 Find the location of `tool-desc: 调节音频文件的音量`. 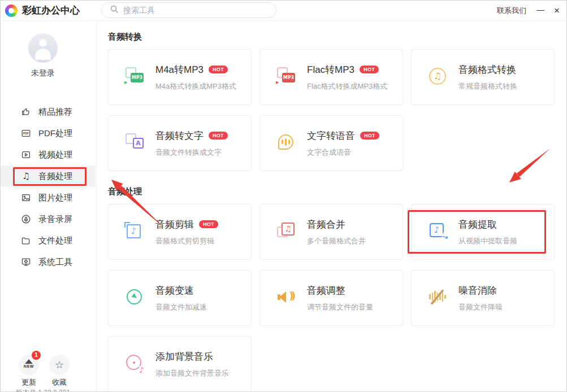

tool-desc: 调节音频文件的音量 is located at coordinates (340, 307).